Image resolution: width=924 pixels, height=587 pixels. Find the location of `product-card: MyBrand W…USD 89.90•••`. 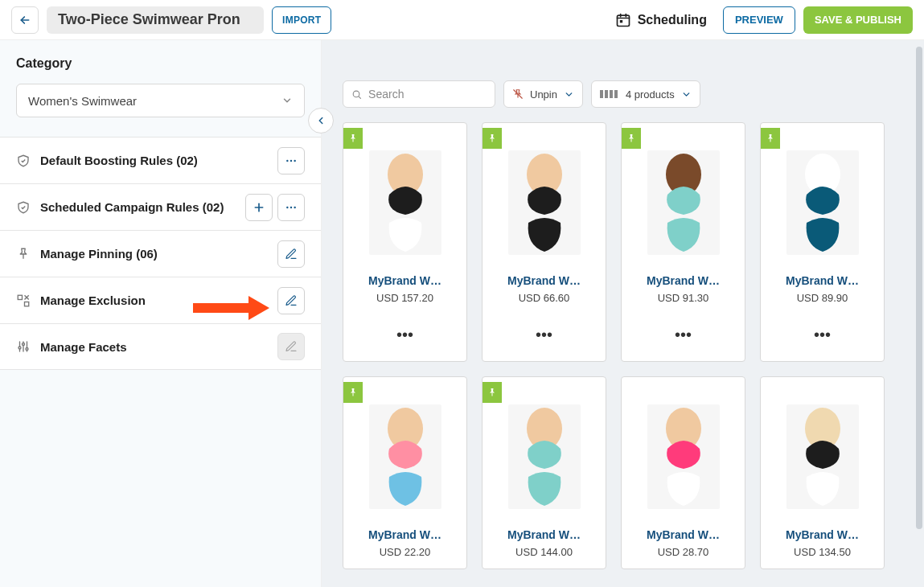

product-card: MyBrand W…USD 89.90••• is located at coordinates (822, 242).